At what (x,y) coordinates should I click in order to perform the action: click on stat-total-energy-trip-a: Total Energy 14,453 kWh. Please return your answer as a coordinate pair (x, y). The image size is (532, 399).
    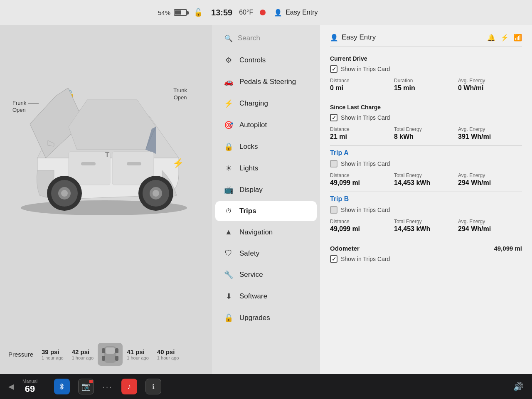
    Looking at the image, I should click on (426, 180).